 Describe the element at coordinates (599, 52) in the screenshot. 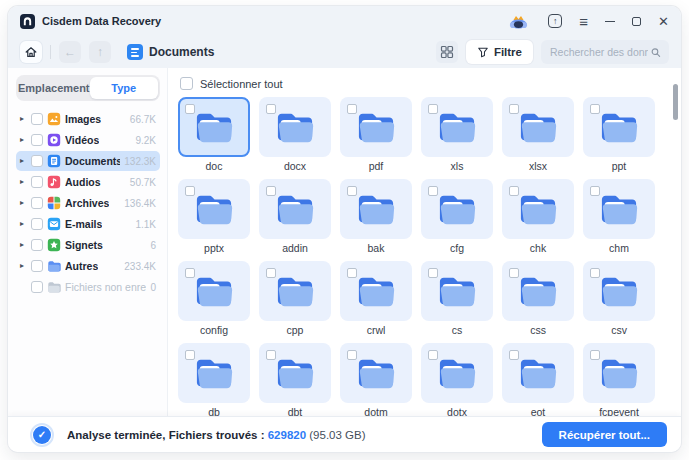

I see `search-input` at that location.